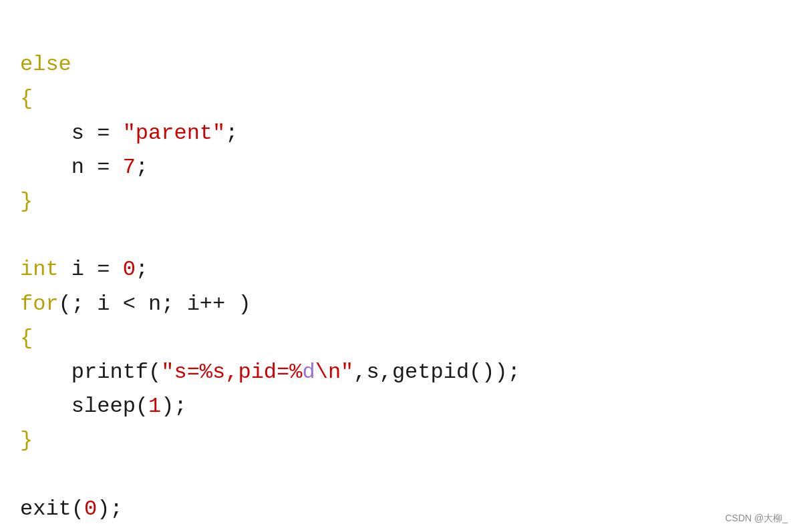 The height and width of the screenshot is (532, 801). I want to click on line-brace-close-2: }, so click(401, 441).